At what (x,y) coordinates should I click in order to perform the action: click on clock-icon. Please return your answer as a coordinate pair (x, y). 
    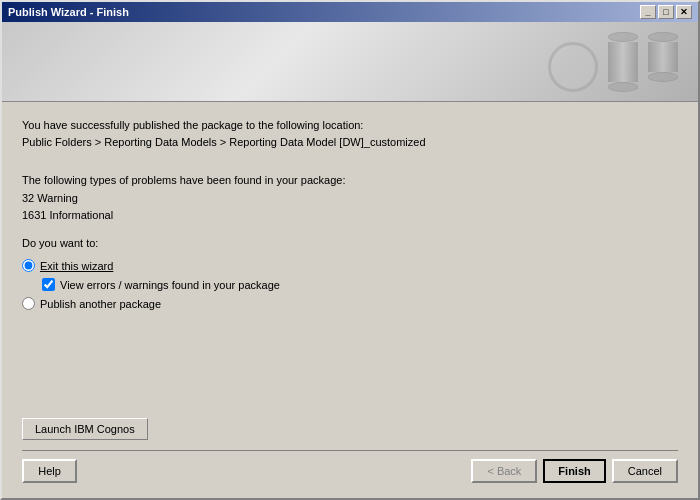
    Looking at the image, I should click on (573, 67).